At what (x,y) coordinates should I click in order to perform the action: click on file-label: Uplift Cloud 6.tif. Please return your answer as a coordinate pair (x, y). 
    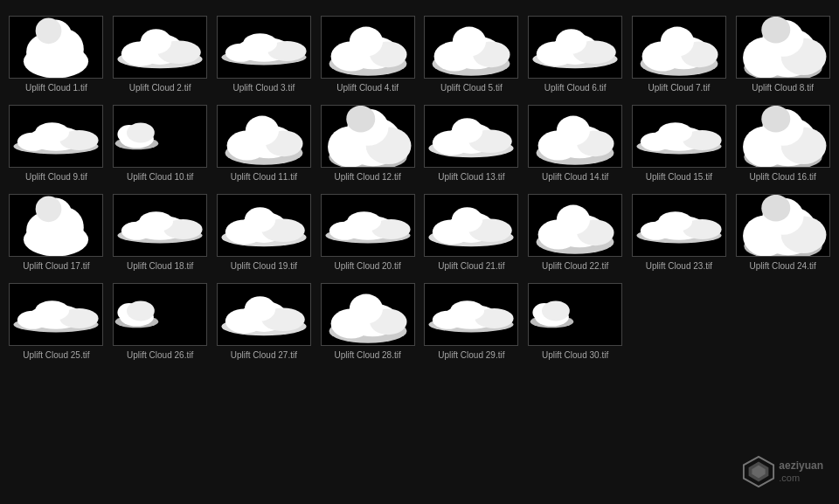
    Looking at the image, I should click on (575, 87).